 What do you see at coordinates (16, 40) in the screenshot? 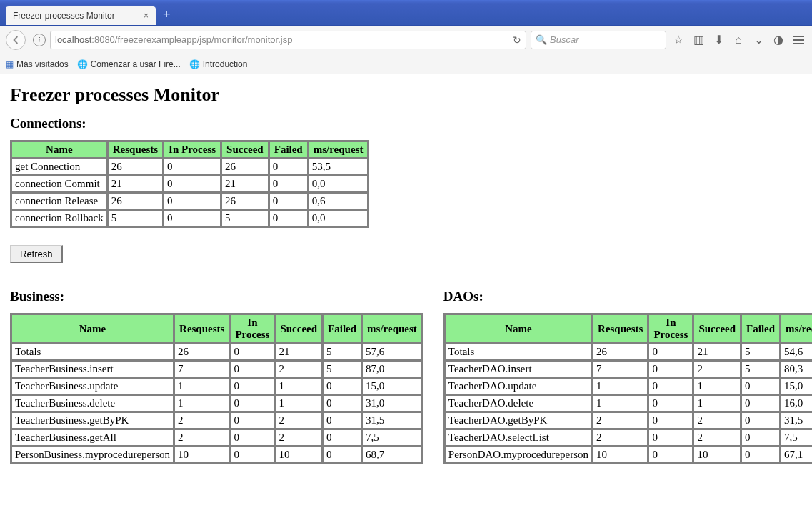
I see `arrow-left-icon` at bounding box center [16, 40].